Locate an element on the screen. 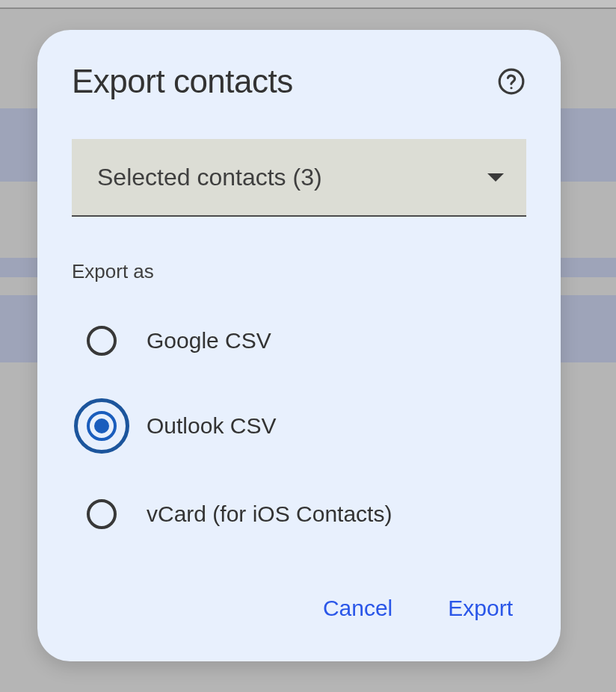  radio-option-google-csv: Google CSV is located at coordinates (307, 341).